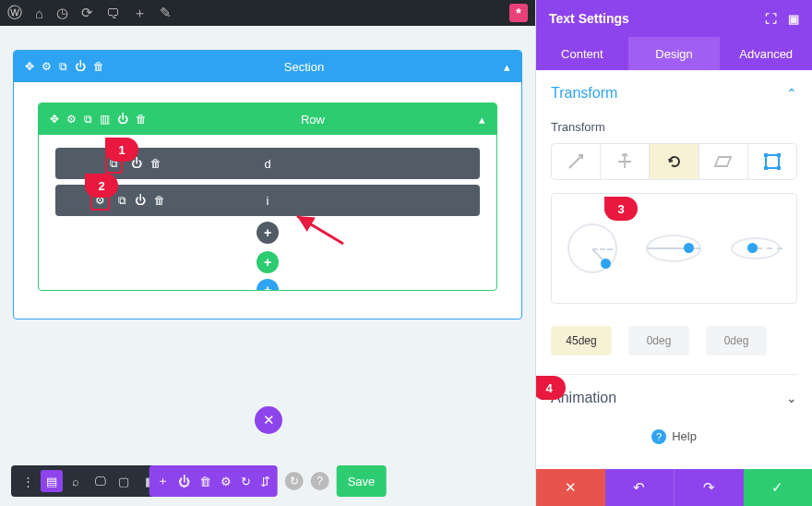 The height and width of the screenshot is (506, 812). What do you see at coordinates (266, 482) in the screenshot?
I see `sliders-icon: ⇵` at bounding box center [266, 482].